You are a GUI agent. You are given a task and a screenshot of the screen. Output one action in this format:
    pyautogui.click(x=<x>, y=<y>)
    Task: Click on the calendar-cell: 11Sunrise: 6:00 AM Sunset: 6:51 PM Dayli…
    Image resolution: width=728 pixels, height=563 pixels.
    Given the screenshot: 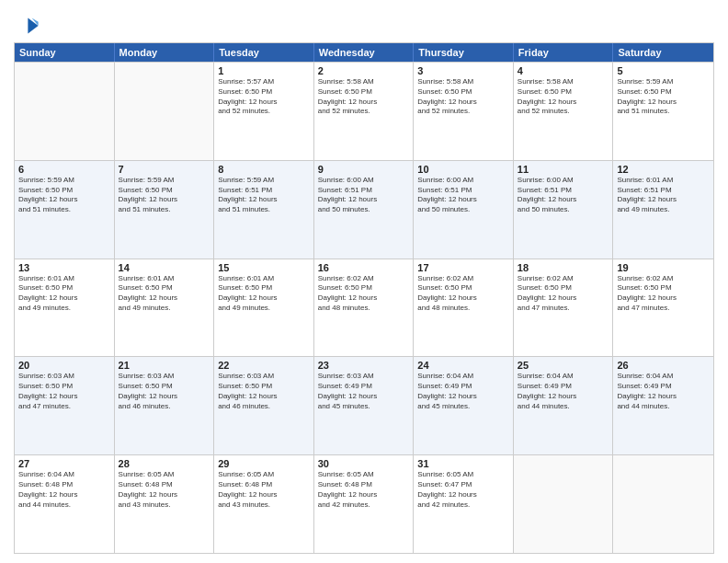 What is the action you would take?
    pyautogui.click(x=564, y=210)
    